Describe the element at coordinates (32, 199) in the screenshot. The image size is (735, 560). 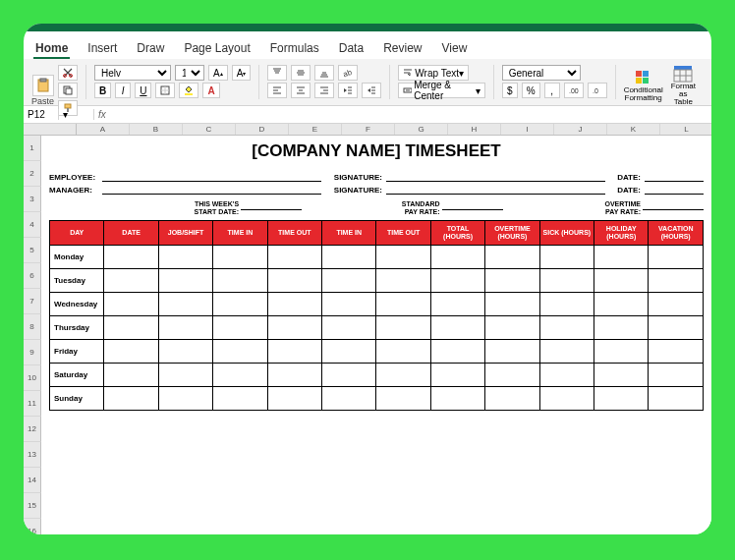
I see `row-header-3: 3` at that location.